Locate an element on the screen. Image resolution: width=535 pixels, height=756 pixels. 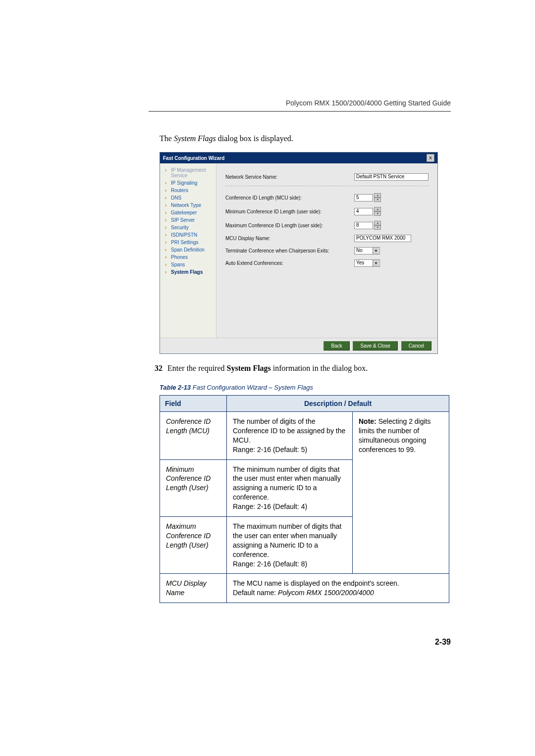
th-field: Field is located at coordinates (193, 404).